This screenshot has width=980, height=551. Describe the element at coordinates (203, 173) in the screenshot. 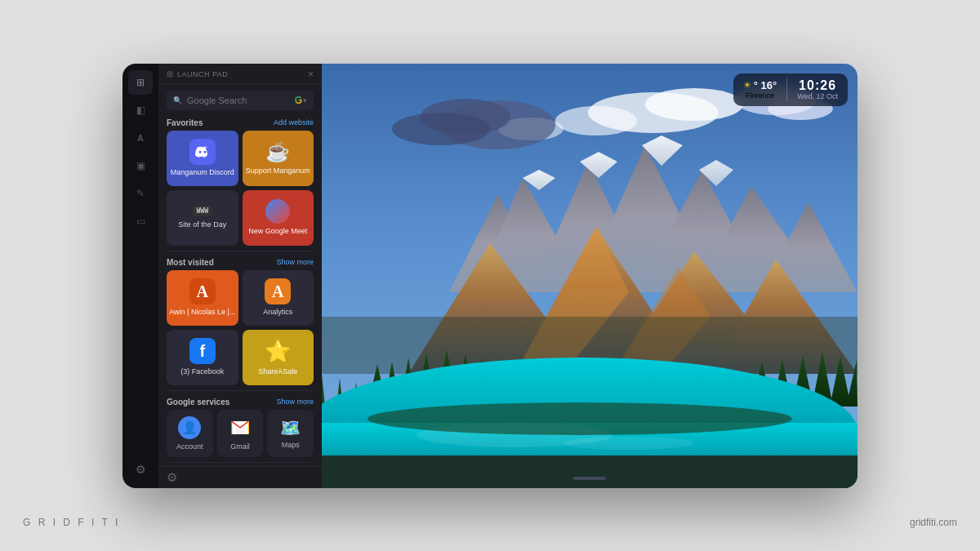

I see `tile-discord-label: Manganum Discord` at that location.